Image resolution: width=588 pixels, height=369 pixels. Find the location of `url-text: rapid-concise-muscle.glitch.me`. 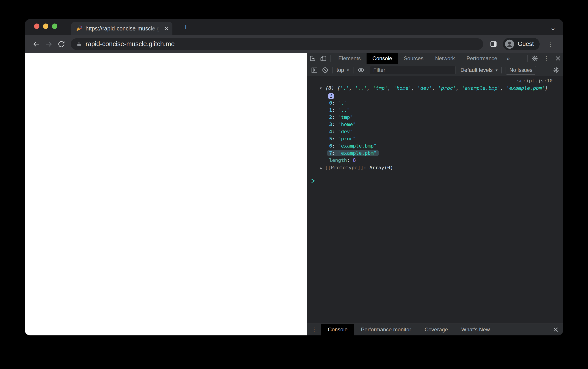

url-text: rapid-concise-muscle.glitch.me is located at coordinates (130, 44).